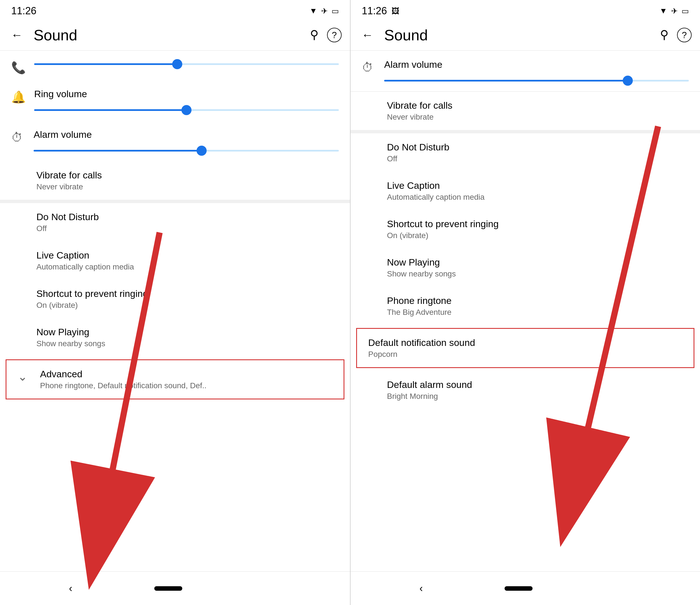  What do you see at coordinates (168, 588) in the screenshot?
I see `left-nav-home` at bounding box center [168, 588].